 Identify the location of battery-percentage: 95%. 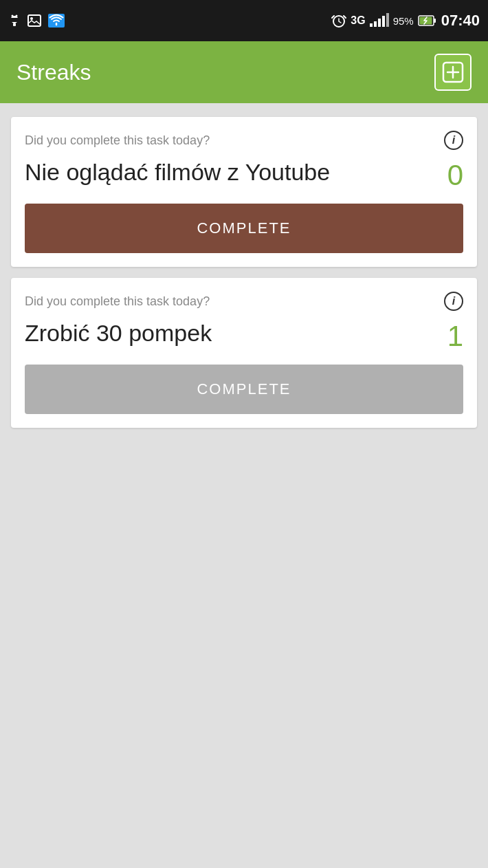
(403, 21).